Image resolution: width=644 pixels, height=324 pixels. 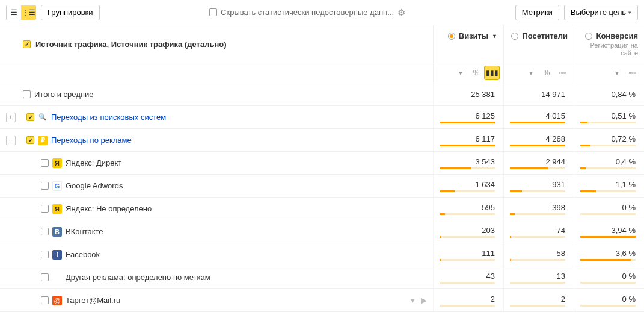 What do you see at coordinates (625, 161) in the screenshot?
I see `cell-conversion: 0,4 %` at bounding box center [625, 161].